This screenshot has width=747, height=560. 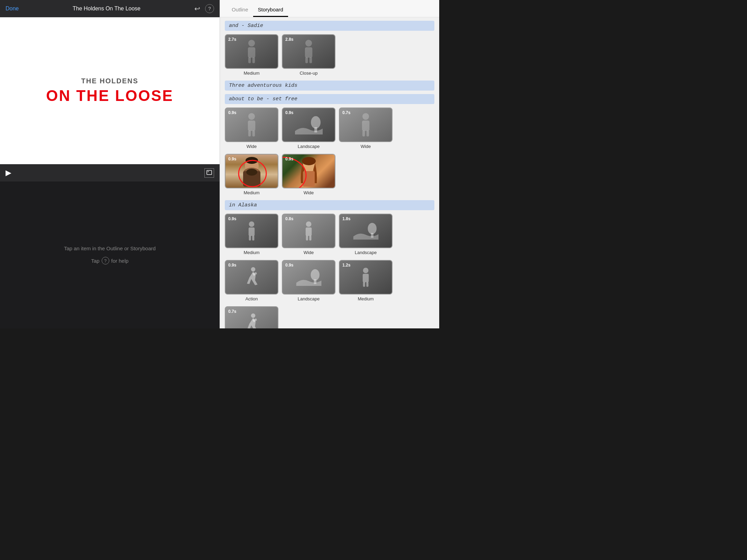 What do you see at coordinates (105, 261) in the screenshot?
I see `help-circle-icon: ?` at bounding box center [105, 261].